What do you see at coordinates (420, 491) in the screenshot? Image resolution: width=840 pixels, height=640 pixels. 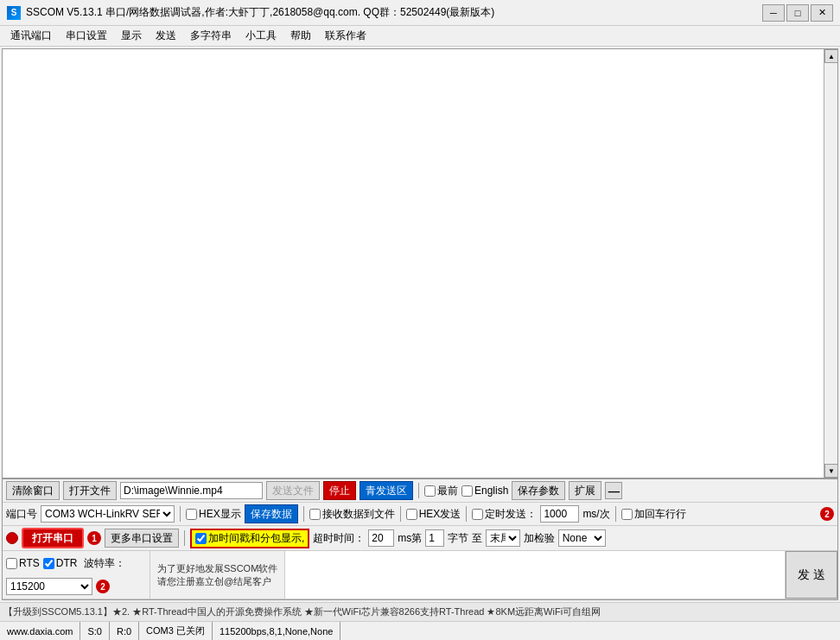 I see `ctrl-row1: 清除窗口 打开文件 发送文件 停止 青发送区 最前 English 保存参数 扩…` at bounding box center [420, 491].